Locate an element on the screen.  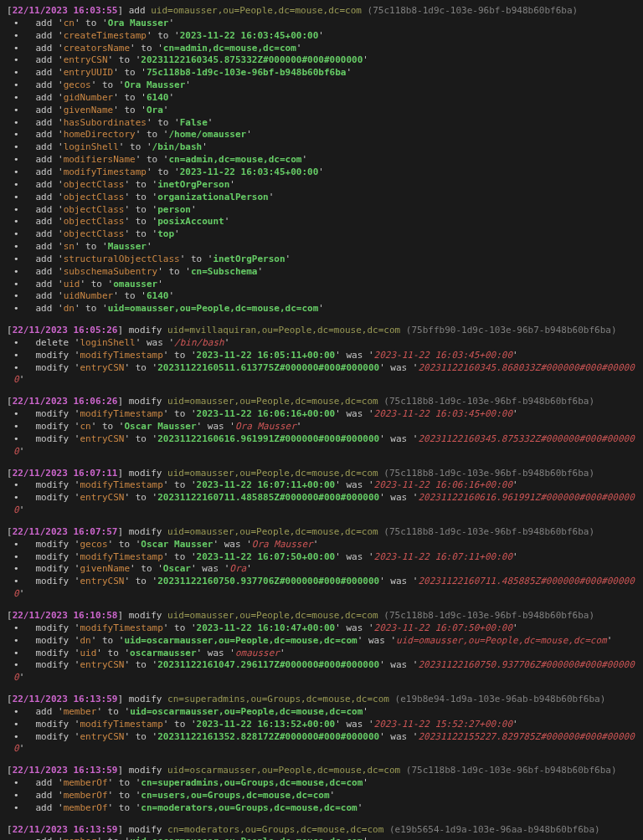
log-item: • add 'uidNumber' to '6140' is located at coordinates (322, 296).